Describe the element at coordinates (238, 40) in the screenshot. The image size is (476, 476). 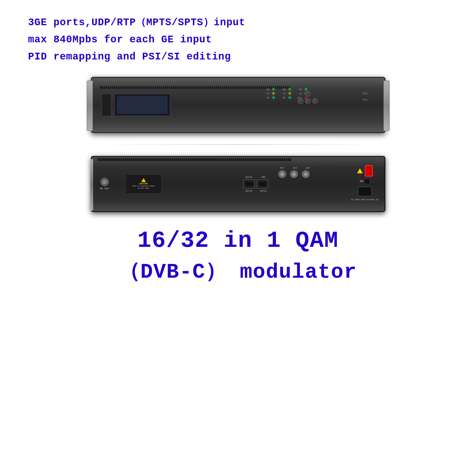
I see `features-block: 3GE ports,UDP/RTP（MPTS/SPTS）input max 84…` at that location.